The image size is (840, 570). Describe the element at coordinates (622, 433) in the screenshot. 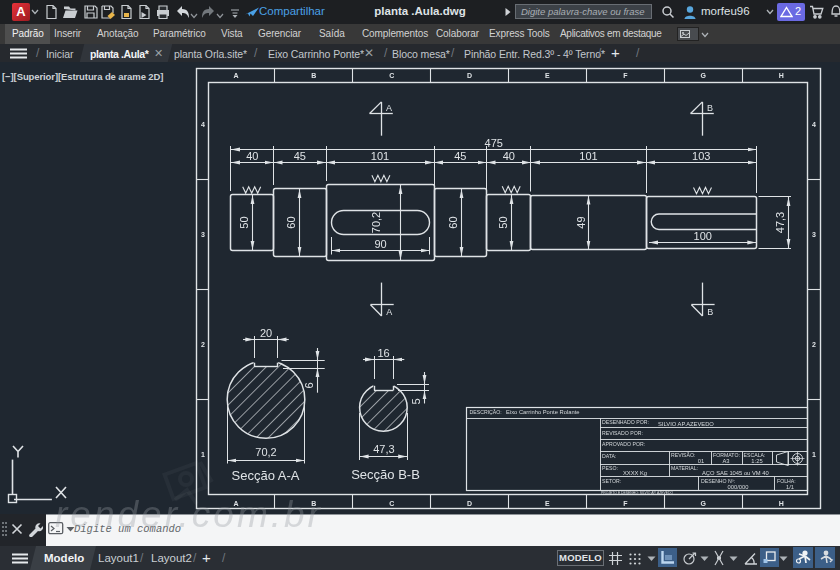

I see `svg-text: REVISADO POR:` at that location.